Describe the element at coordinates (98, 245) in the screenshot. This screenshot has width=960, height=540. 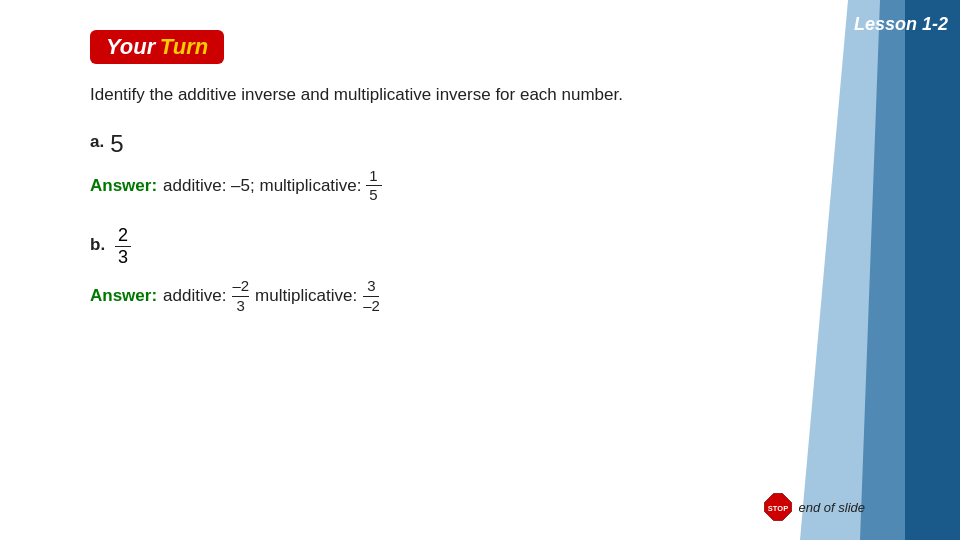
I see `part-b-label: b.` at that location.